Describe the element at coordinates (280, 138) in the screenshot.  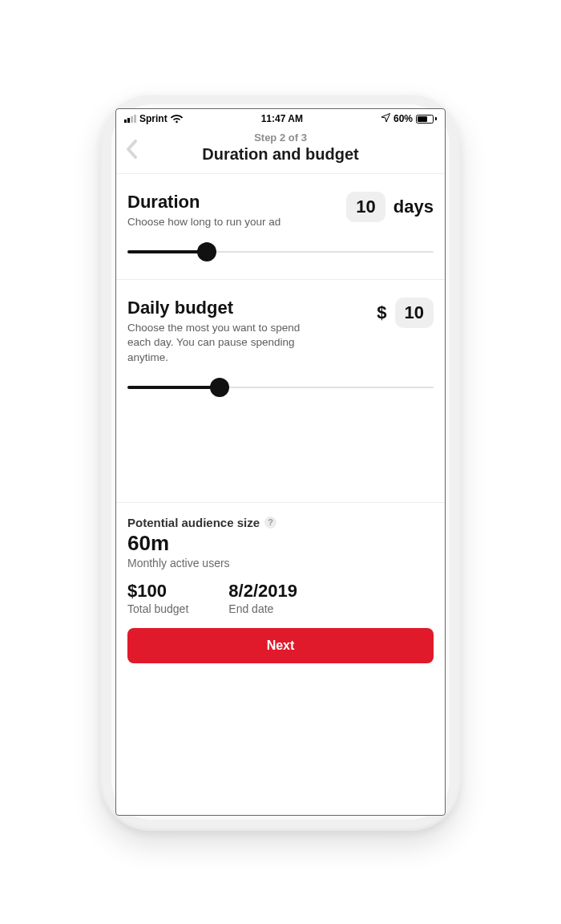
I see `step-label: Step 2 of 3` at that location.